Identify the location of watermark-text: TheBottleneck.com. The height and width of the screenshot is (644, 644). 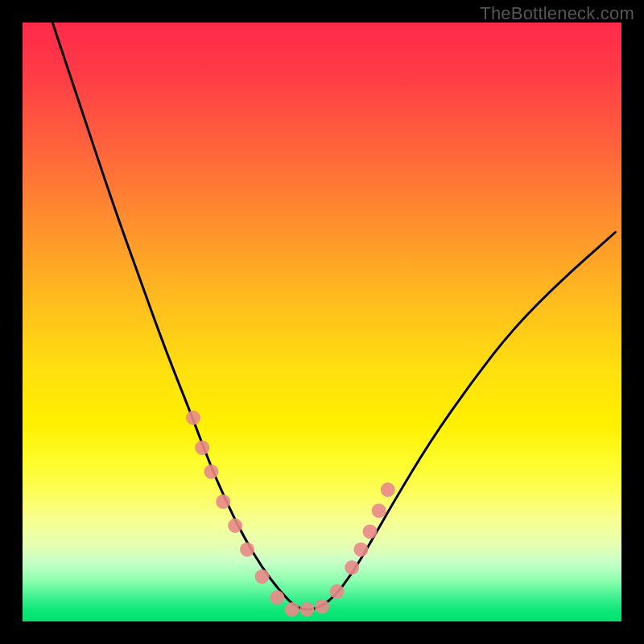
(557, 14).